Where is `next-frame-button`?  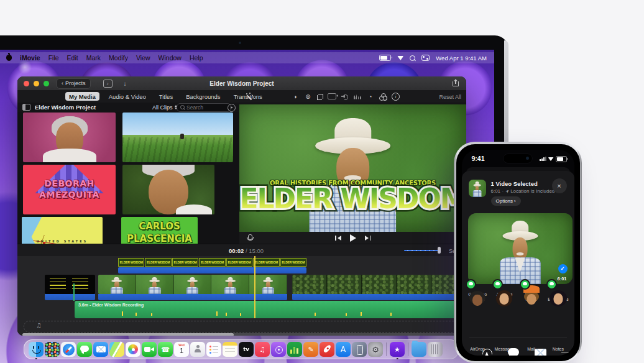
next-frame-button is located at coordinates (368, 238).